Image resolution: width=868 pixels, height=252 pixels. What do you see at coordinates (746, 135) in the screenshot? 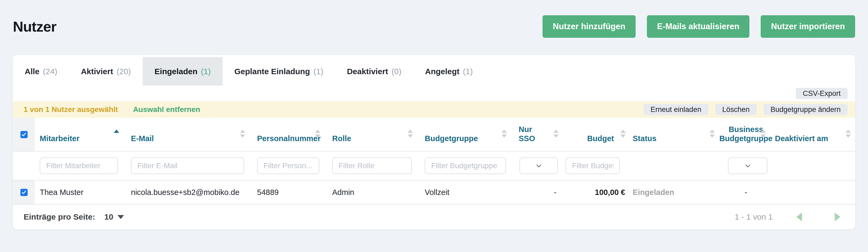
I see `column-header-business-budgetgruppe: BusinessBudgetgruppe` at bounding box center [746, 135].